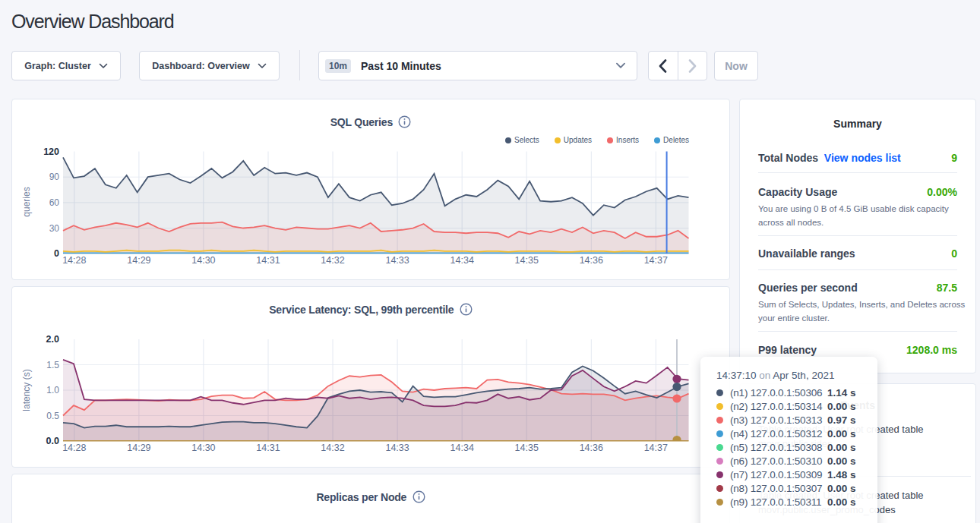 The width and height of the screenshot is (980, 523). What do you see at coordinates (53, 416) in the screenshot?
I see `svg-text: 0.5` at bounding box center [53, 416].